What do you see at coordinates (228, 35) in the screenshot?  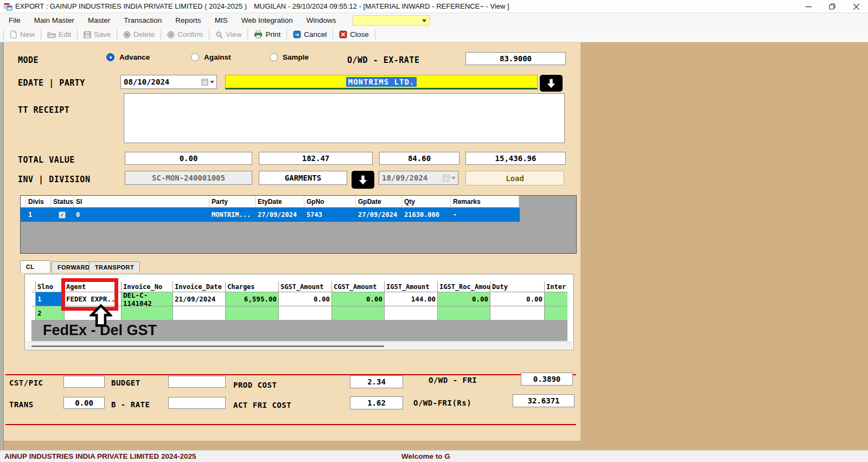 I see `view-button: View` at bounding box center [228, 35].